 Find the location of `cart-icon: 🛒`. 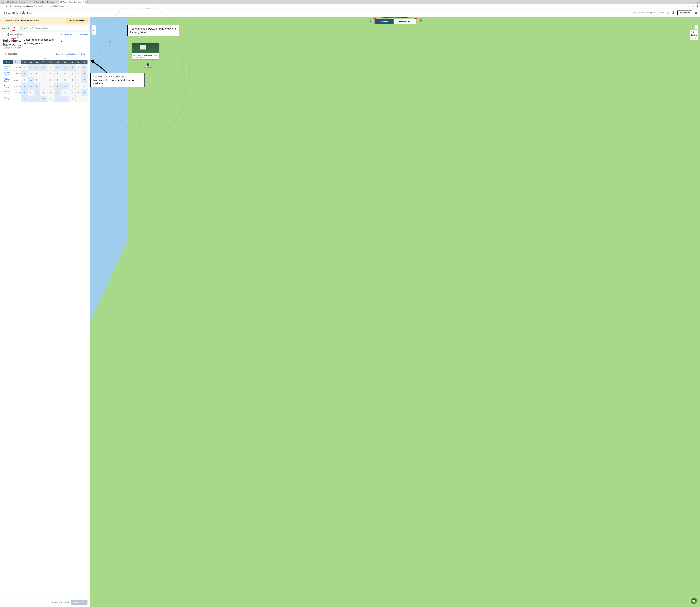

cart-icon: 🛒 is located at coordinates (668, 13).